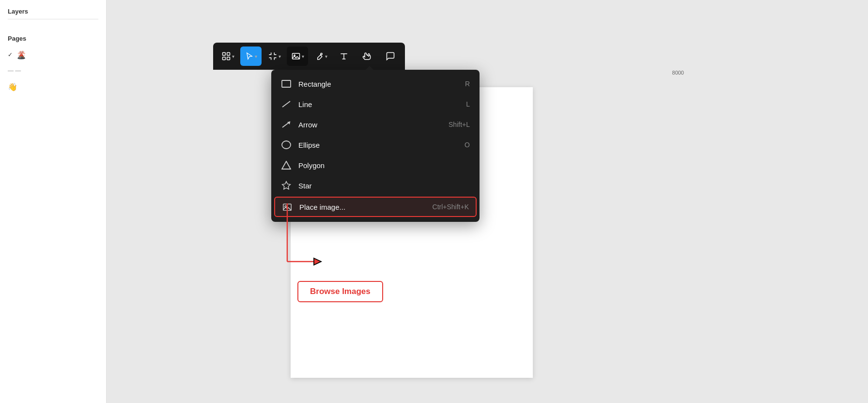  What do you see at coordinates (53, 10) in the screenshot?
I see `layers-section-label: Layers` at bounding box center [53, 10].